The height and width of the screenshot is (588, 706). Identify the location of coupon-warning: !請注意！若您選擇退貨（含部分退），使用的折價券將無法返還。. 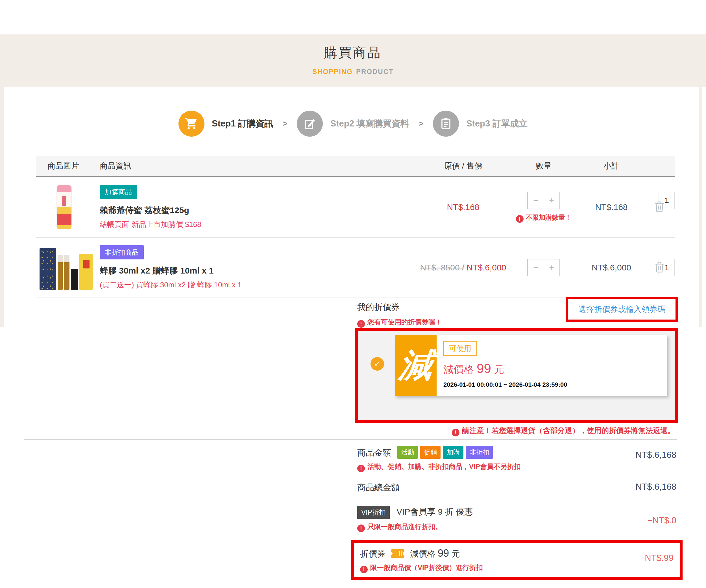
(563, 431).